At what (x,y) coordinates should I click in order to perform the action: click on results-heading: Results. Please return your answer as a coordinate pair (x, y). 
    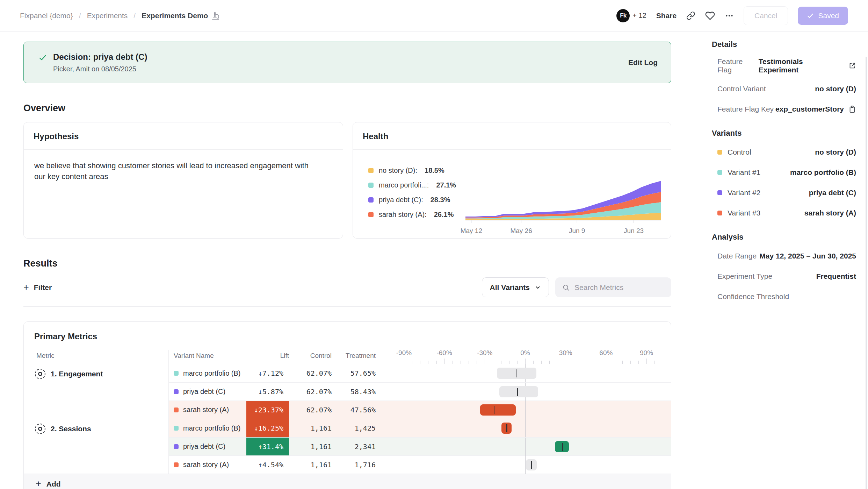
    Looking at the image, I should click on (347, 264).